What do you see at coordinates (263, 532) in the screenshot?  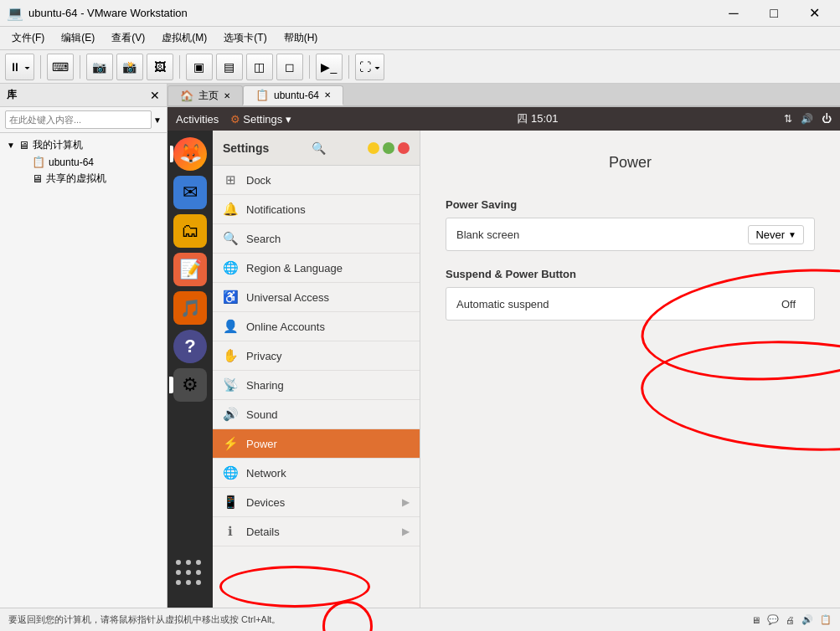 I see `settings-item-details-label: Details` at bounding box center [263, 532].